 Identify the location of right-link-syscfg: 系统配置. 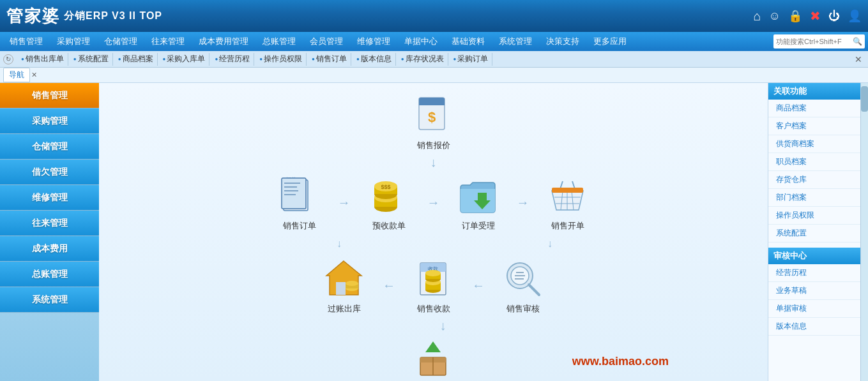
(814, 234).